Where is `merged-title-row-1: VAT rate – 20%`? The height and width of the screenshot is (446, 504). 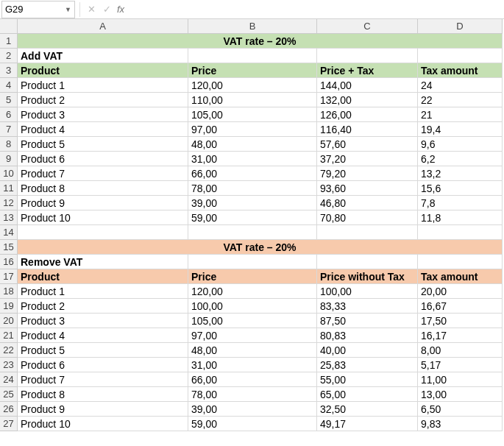
merged-title-row-1: VAT rate – 20% is located at coordinates (260, 41).